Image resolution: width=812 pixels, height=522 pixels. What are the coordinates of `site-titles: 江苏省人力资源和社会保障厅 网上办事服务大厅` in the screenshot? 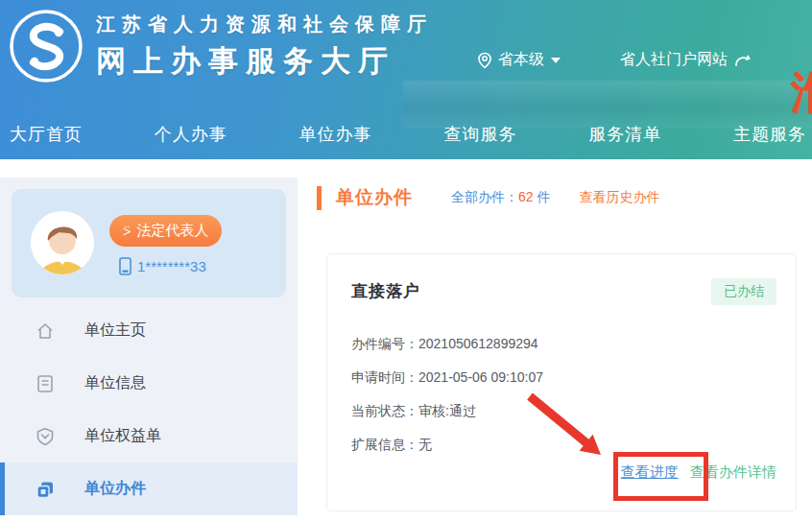 It's located at (265, 46).